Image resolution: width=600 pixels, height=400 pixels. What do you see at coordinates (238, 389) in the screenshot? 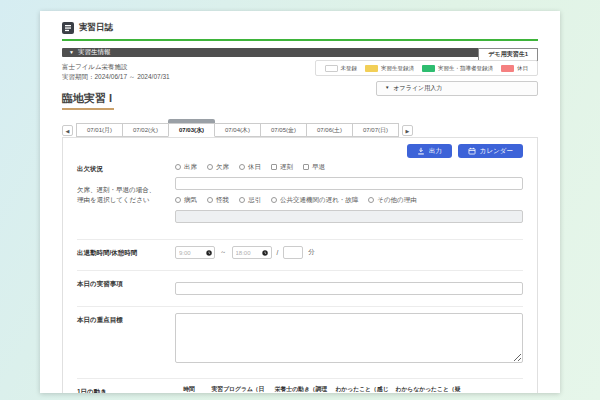
I see `column-header-program: 実習プログラム（日課）` at bounding box center [238, 389].